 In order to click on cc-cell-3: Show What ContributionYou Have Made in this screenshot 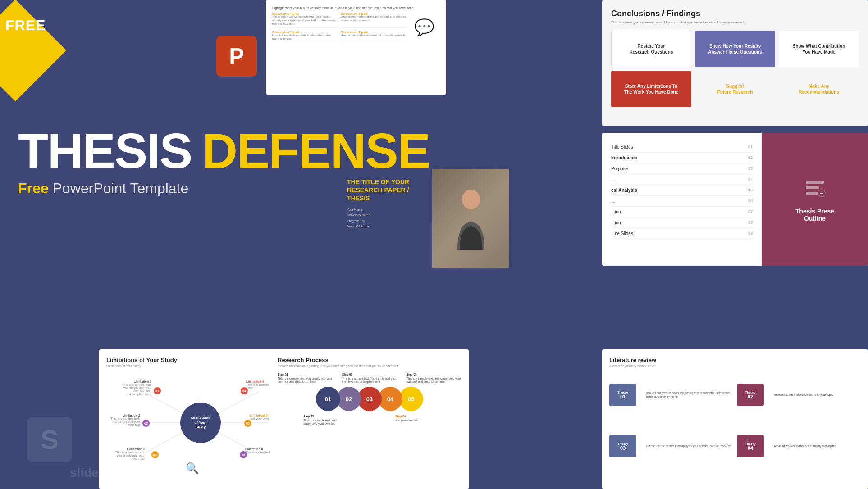, I will do `click(819, 49)`.